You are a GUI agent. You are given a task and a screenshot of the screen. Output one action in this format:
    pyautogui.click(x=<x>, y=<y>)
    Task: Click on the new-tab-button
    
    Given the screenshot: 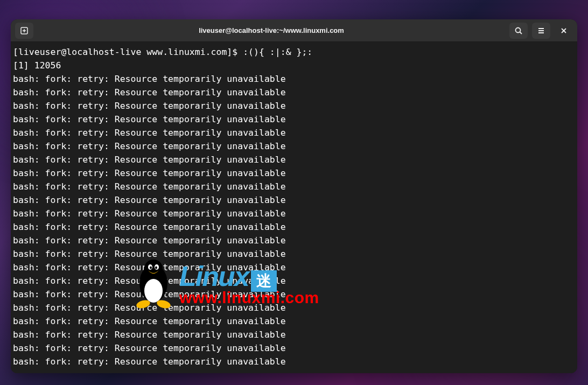 What is the action you would take?
    pyautogui.click(x=24, y=31)
    